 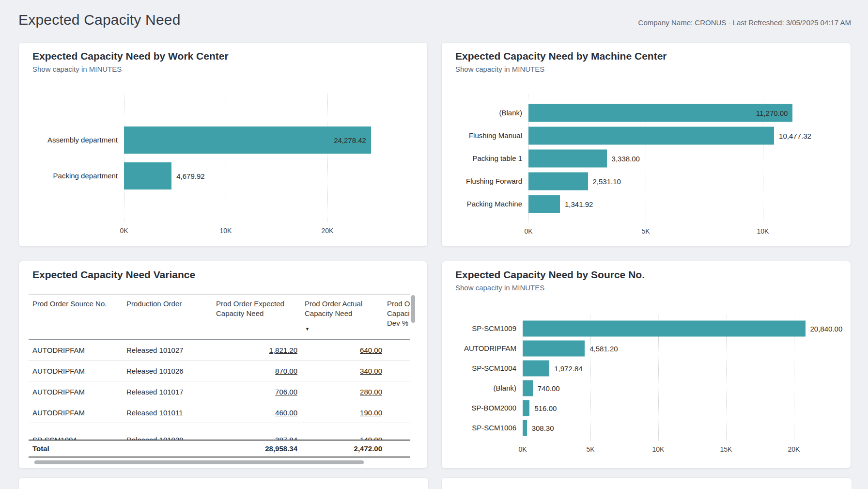 I want to click on table-row: AUTODRIPFAMReleased 101017706.00280.00, so click(x=219, y=392).